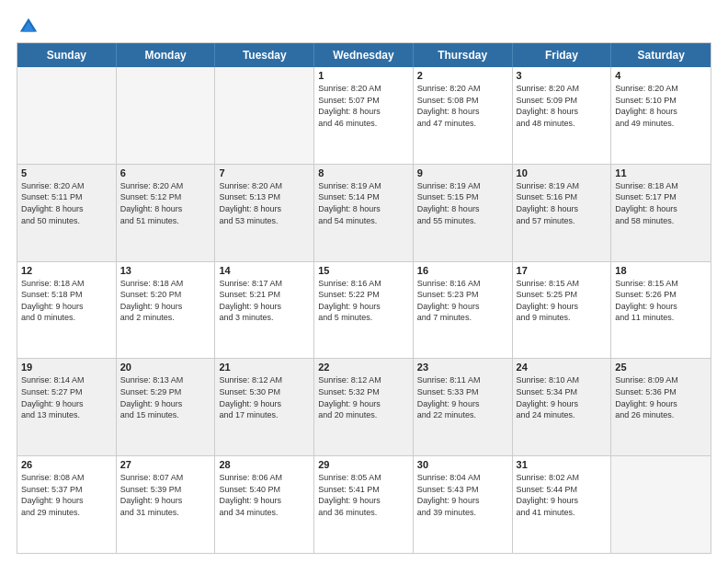 Image resolution: width=728 pixels, height=563 pixels. What do you see at coordinates (165, 173) in the screenshot?
I see `day-number: 6` at bounding box center [165, 173].